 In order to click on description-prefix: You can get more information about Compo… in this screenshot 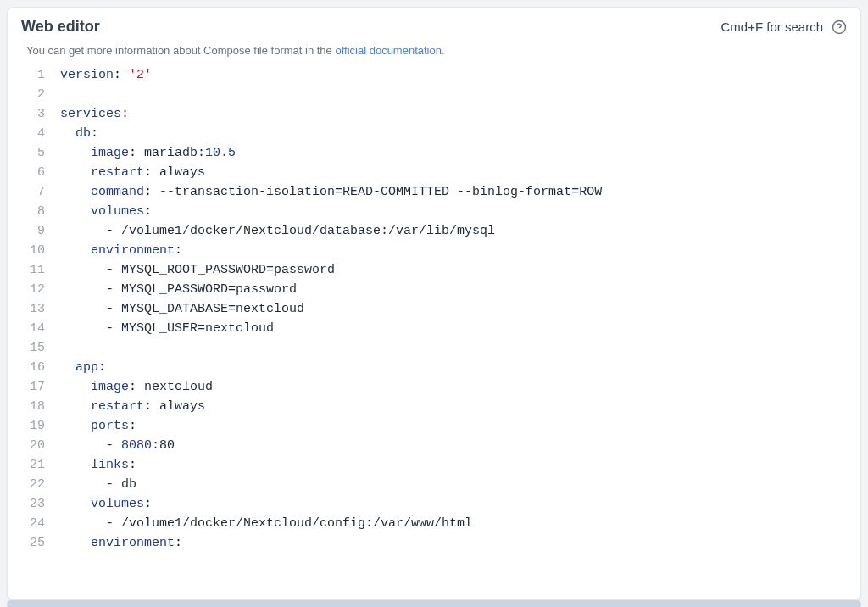, I will do `click(181, 51)`.